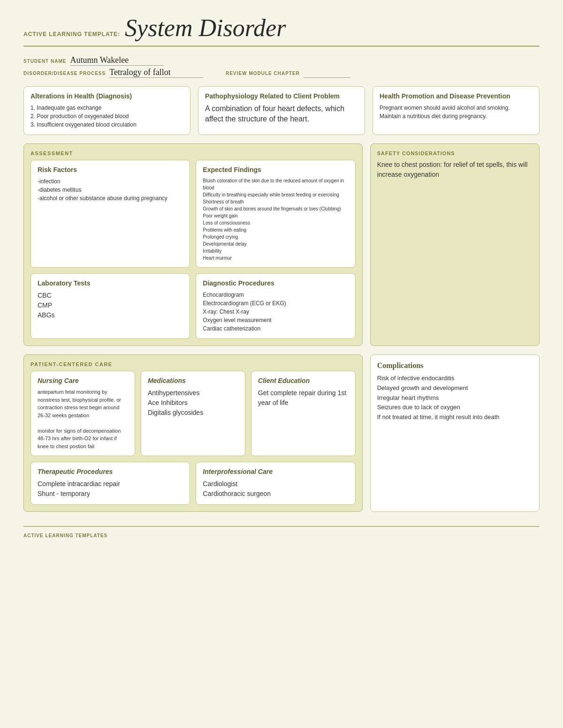 This screenshot has height=728, width=563. Describe the element at coordinates (275, 283) in the screenshot. I see `diagnostic-procedures-title: Diagnostic Procedures` at that location.